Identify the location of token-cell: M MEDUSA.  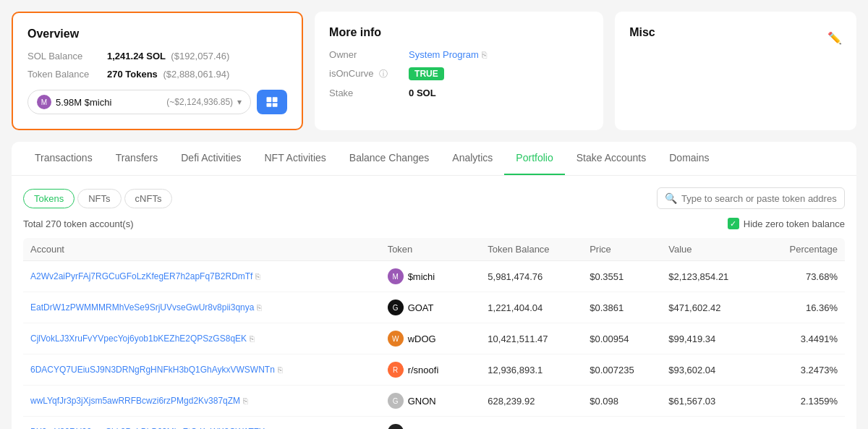
(431, 423).